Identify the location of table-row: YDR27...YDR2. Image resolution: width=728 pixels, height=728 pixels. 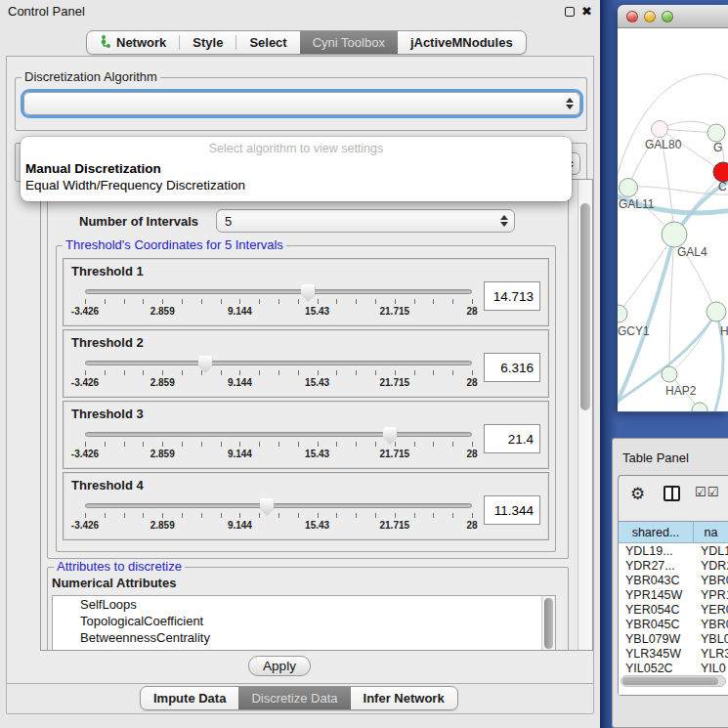
(673, 565).